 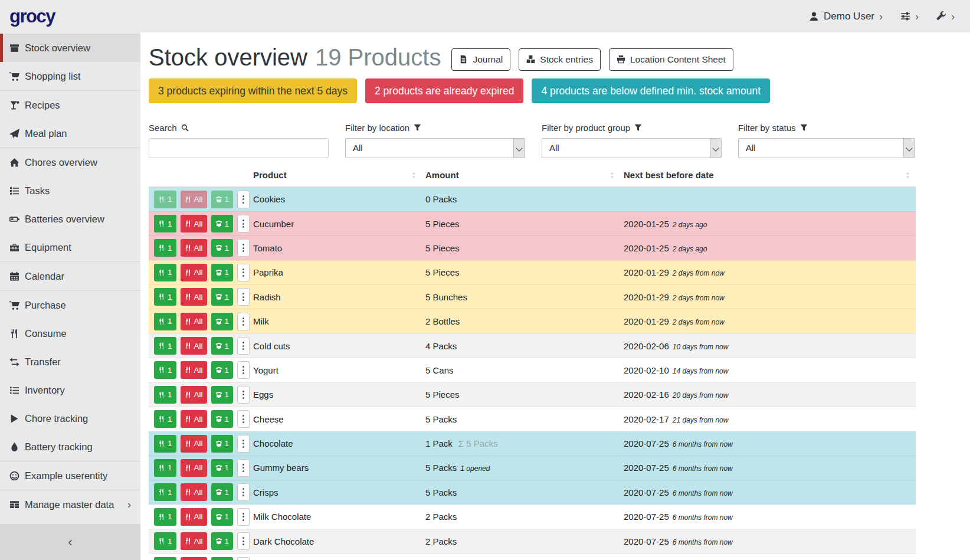 I want to click on journal-button: Journal, so click(x=481, y=60).